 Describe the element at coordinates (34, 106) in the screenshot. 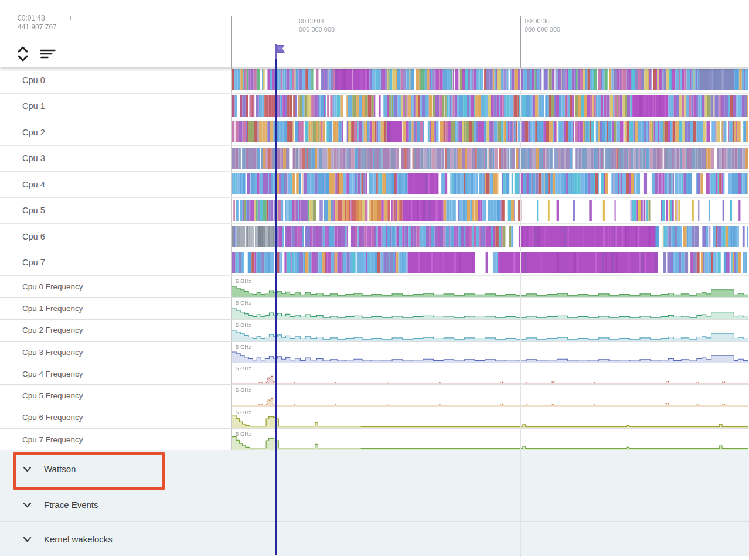

I see `track-label-text: Cpu 1` at that location.